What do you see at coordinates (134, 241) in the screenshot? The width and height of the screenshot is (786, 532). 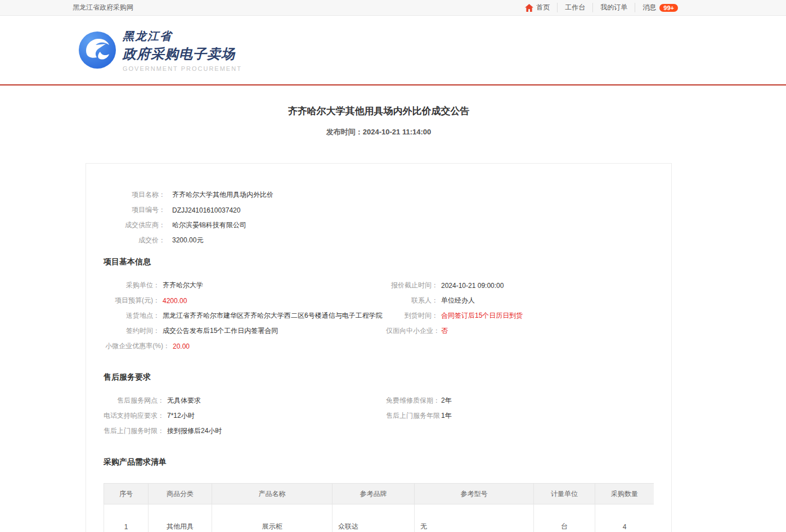 I see `field-label: 成交价：` at bounding box center [134, 241].